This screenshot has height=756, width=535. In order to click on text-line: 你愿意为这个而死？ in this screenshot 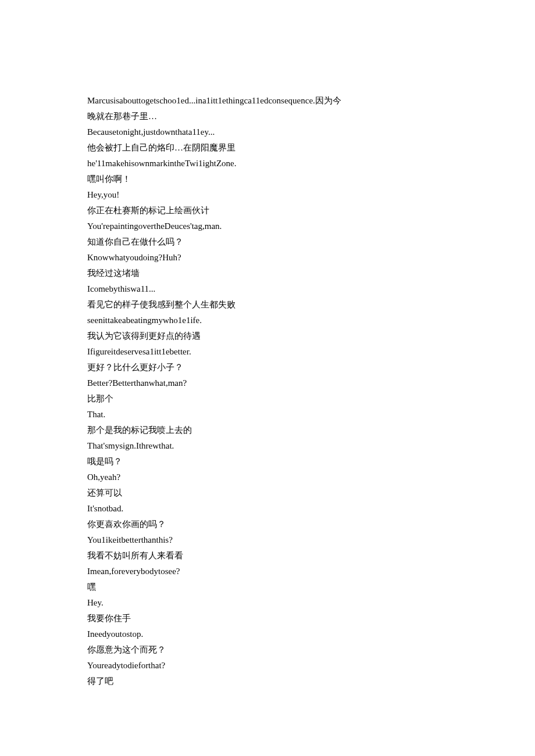, I will do `click(268, 650)`.